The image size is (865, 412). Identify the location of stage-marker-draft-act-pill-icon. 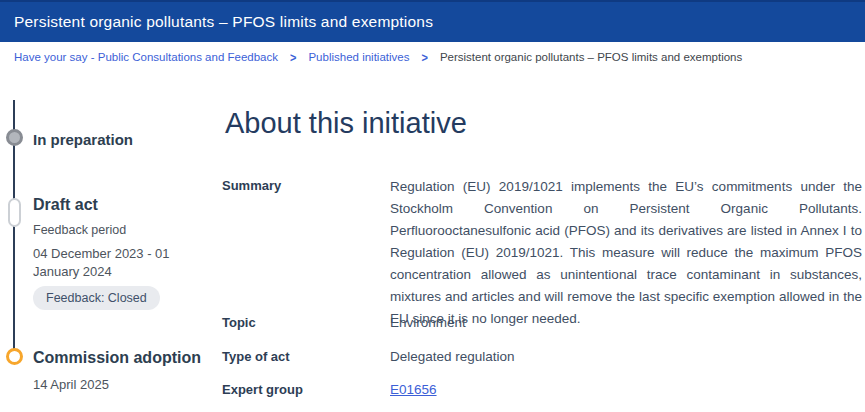
(14, 212).